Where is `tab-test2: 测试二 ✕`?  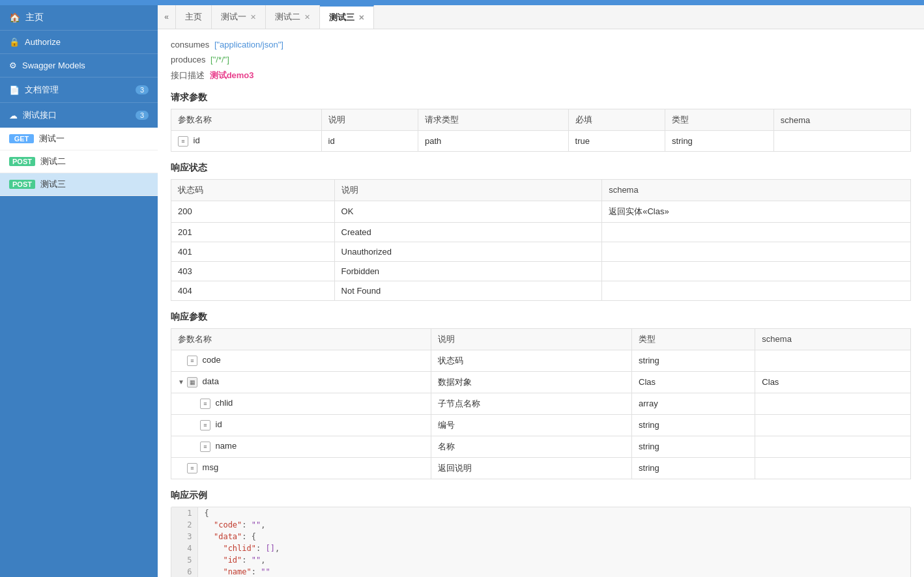
tab-test2: 测试二 ✕ is located at coordinates (293, 17).